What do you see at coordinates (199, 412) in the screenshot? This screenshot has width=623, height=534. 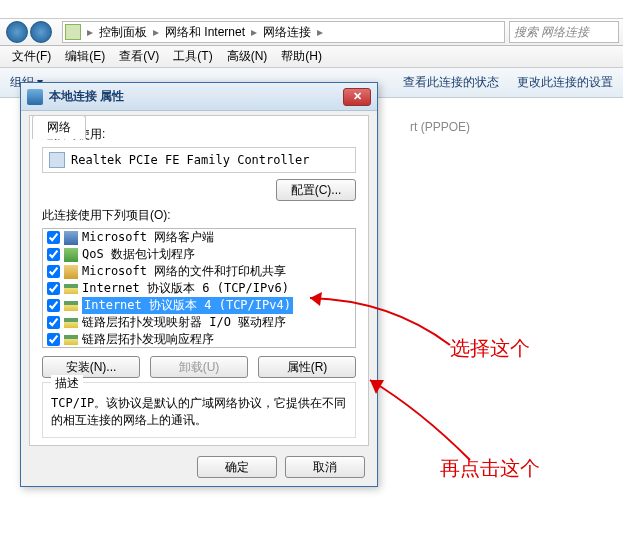 I see `description-text: TCP/IP。该协议是默认的广域网络协议，它提供在不同的相互连接的网络上的通讯。` at bounding box center [199, 412].